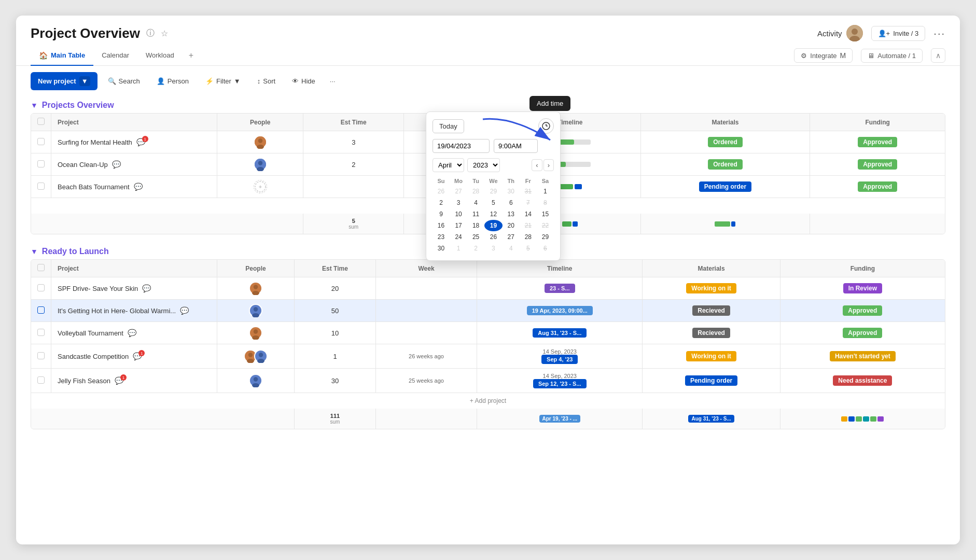 Image resolution: width=976 pixels, height=560 pixels. Describe the element at coordinates (260, 187) in the screenshot. I see `empty-avatar: +` at that location.